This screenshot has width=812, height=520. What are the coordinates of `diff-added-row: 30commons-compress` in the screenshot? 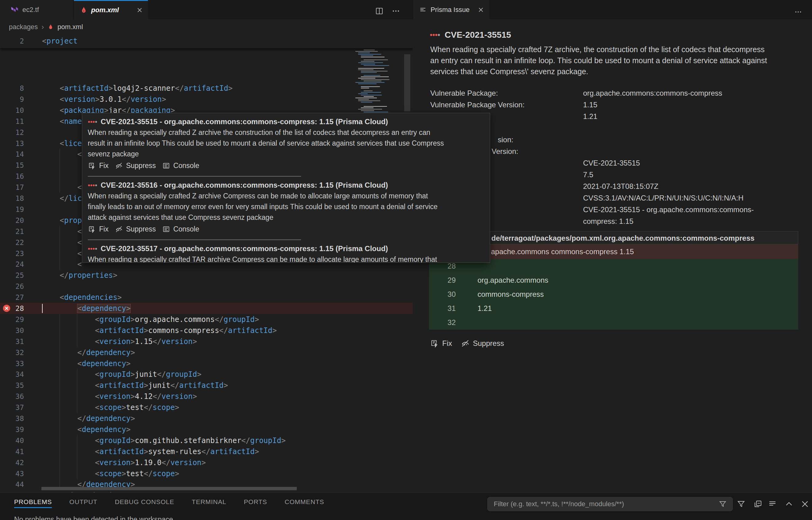 It's located at (614, 294).